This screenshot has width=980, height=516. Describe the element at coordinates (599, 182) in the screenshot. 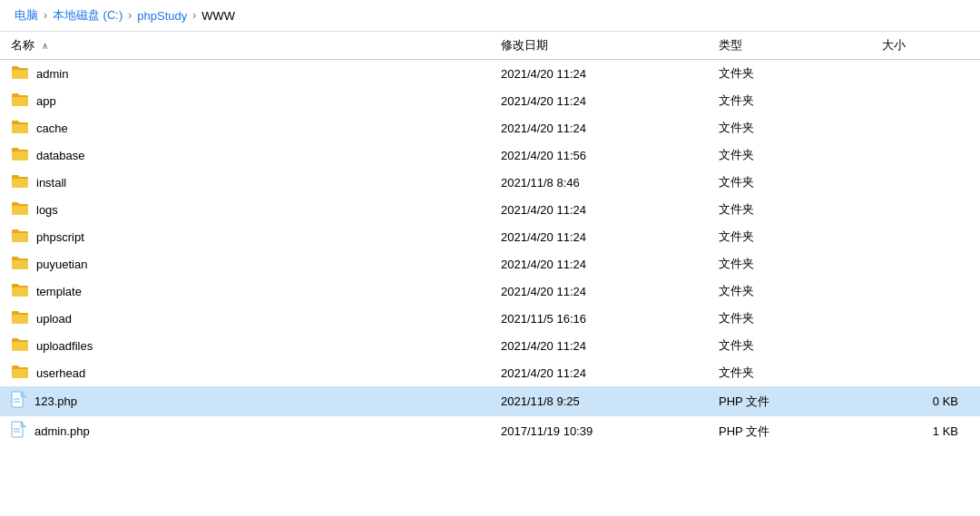

I see `file-date: 2021/11/8 8:46` at that location.